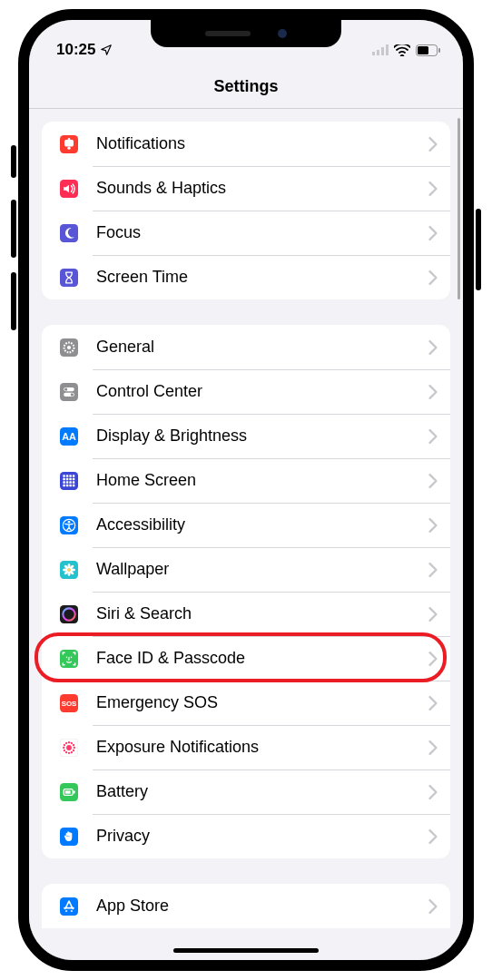 This screenshot has height=980, width=492. I want to click on row-focus: Focus, so click(246, 232).